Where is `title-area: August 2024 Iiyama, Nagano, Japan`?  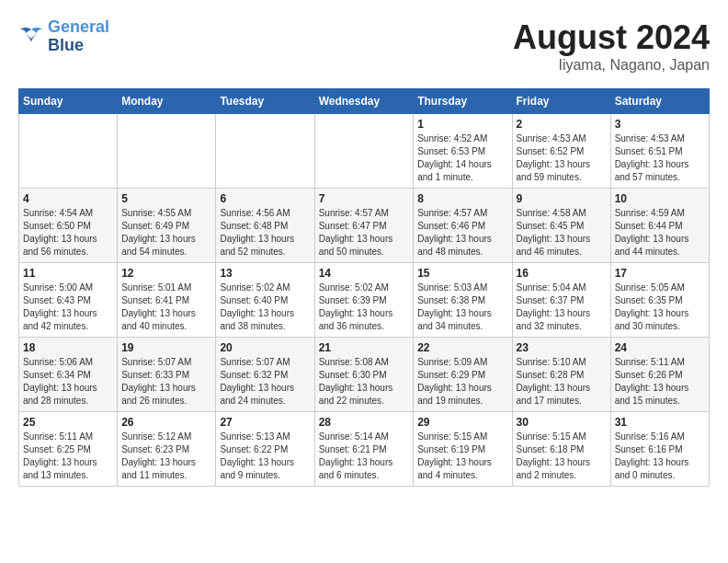
title-area: August 2024 Iiyama, Nagano, Japan is located at coordinates (611, 46).